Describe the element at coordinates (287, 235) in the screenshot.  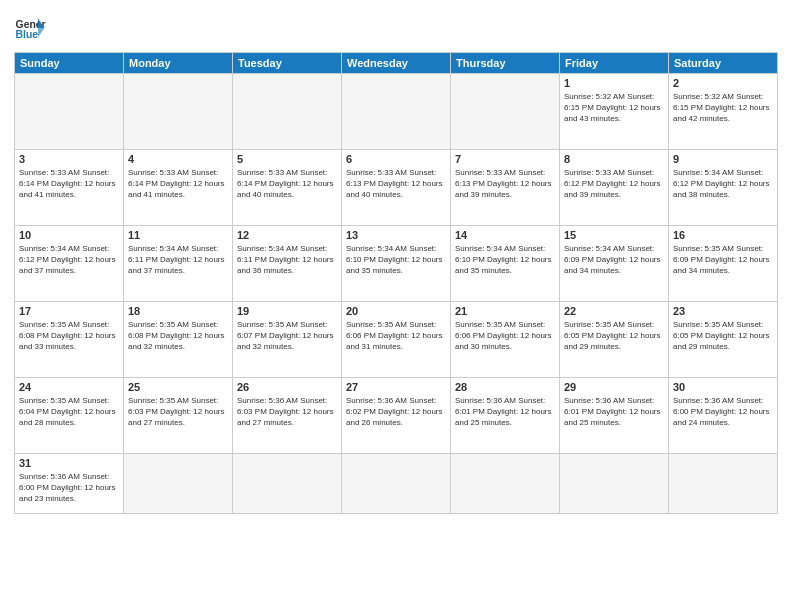
I see `day-number: 12` at that location.